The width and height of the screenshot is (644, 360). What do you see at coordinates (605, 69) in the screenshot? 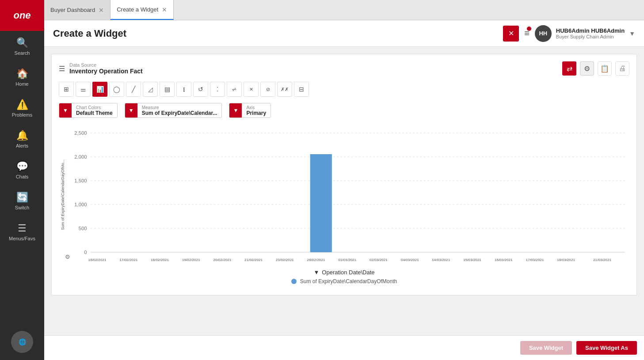
I see `copy-icon: 📋` at bounding box center [605, 69].